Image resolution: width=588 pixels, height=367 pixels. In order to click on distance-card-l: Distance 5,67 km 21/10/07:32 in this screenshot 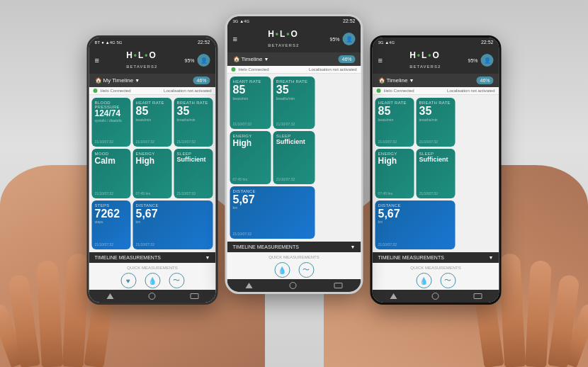, I will do `click(173, 225)`.